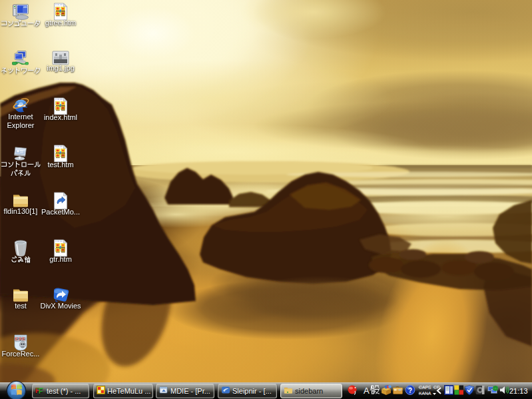 The image size is (532, 399). I want to click on svg-text: 21:13, so click(519, 391).